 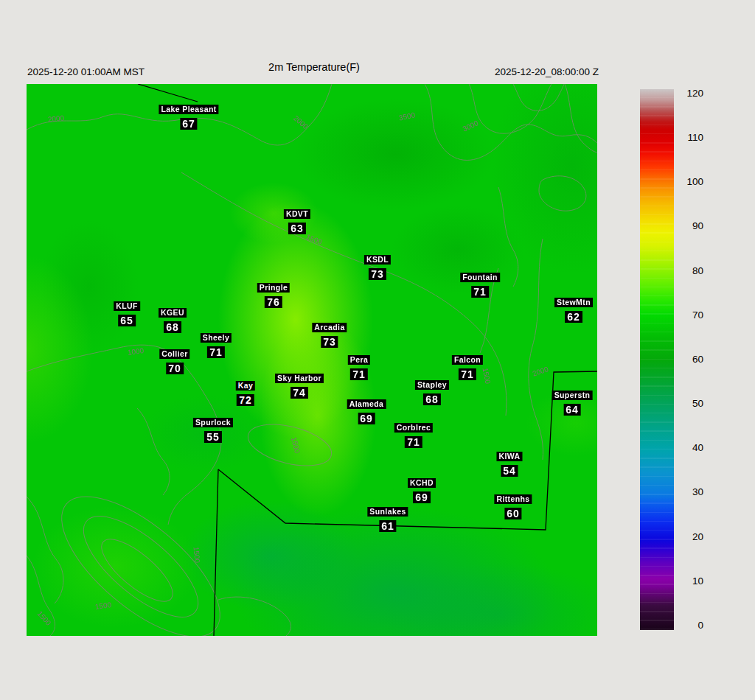 I want to click on station-name: Stapley, so click(x=432, y=385).